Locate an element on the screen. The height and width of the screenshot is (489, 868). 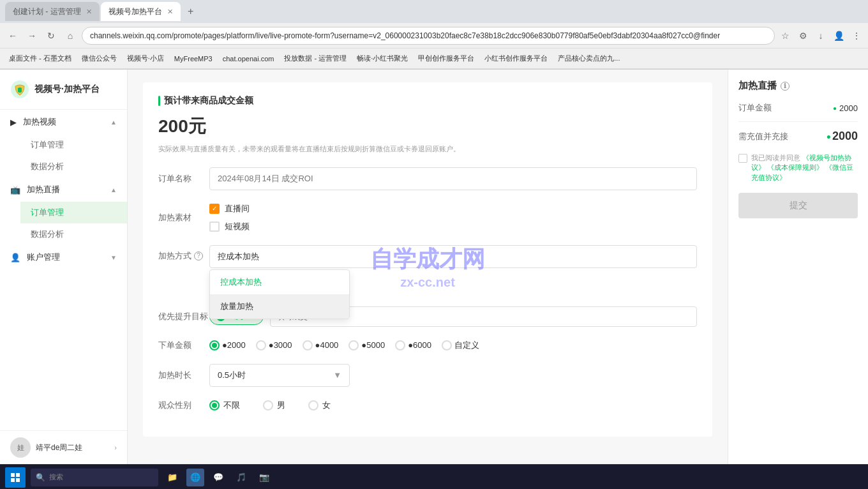
duration-label: 加热时长 is located at coordinates (184, 375).